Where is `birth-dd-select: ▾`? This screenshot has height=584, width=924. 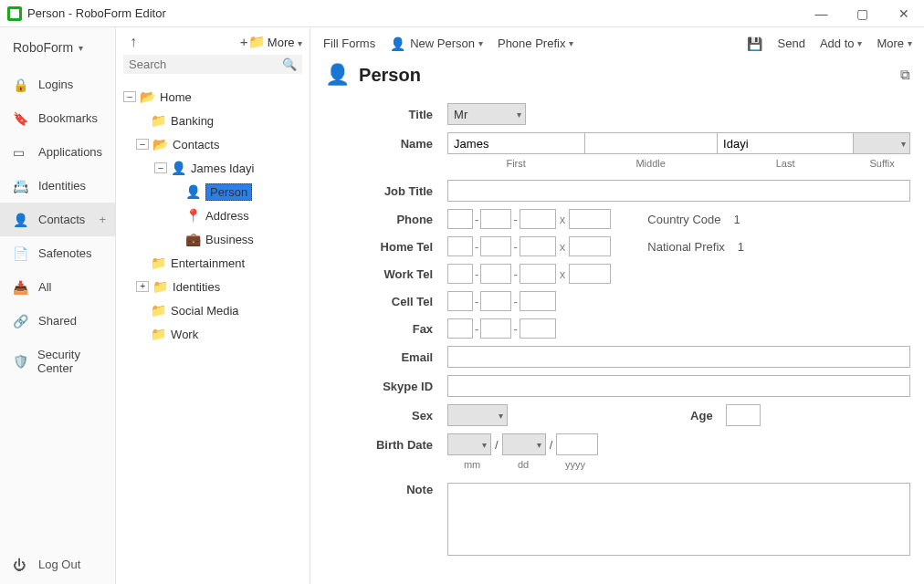 birth-dd-select: ▾ is located at coordinates (524, 444).